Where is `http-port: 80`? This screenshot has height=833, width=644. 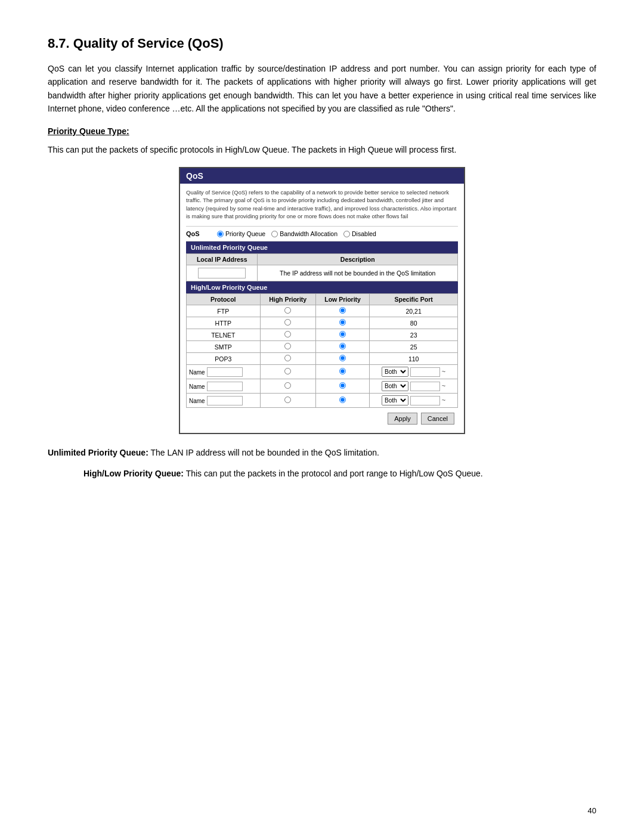
http-port: 80 is located at coordinates (414, 323).